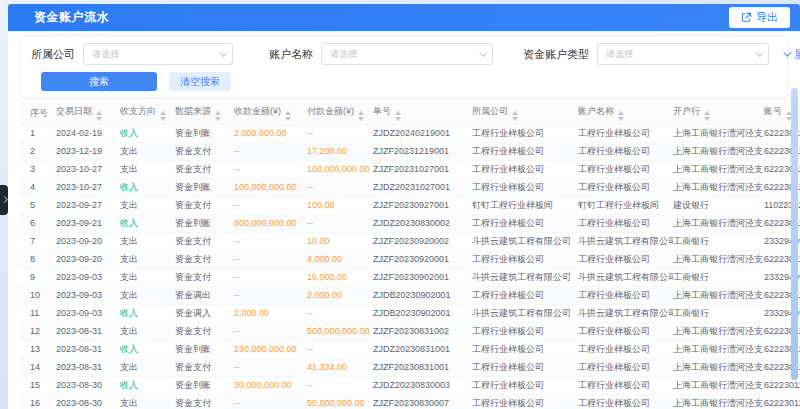  I want to click on cell-bank: 建设银行, so click(718, 205).